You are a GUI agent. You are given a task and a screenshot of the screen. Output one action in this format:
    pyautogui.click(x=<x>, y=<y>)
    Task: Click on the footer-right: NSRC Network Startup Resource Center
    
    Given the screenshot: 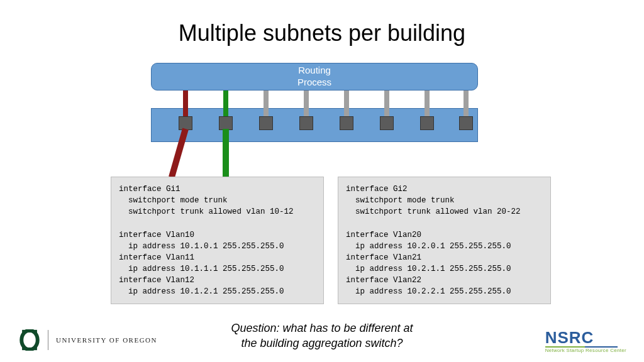 What is the action you would take?
    pyautogui.click(x=586, y=341)
    